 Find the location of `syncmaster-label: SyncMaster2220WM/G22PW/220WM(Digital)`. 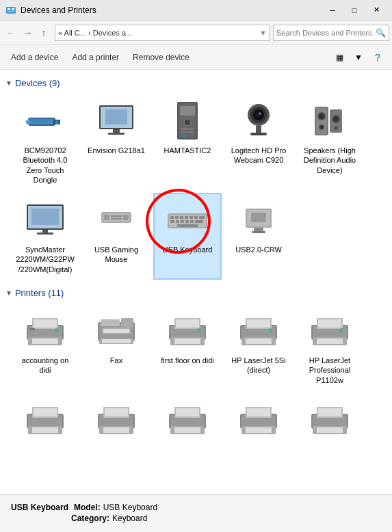

syncmaster-label: SyncMaster2220WM/G22PW/220WM(Digital) is located at coordinates (45, 260).